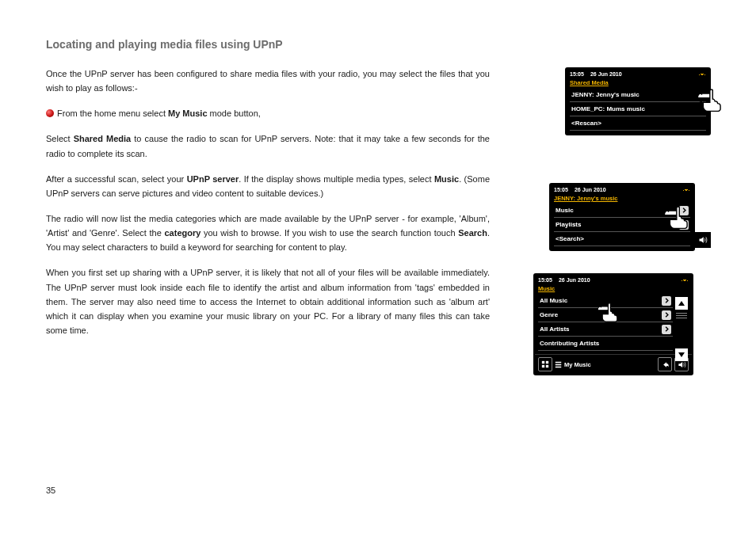  I want to click on breadcrumb: Shared Media, so click(638, 83).